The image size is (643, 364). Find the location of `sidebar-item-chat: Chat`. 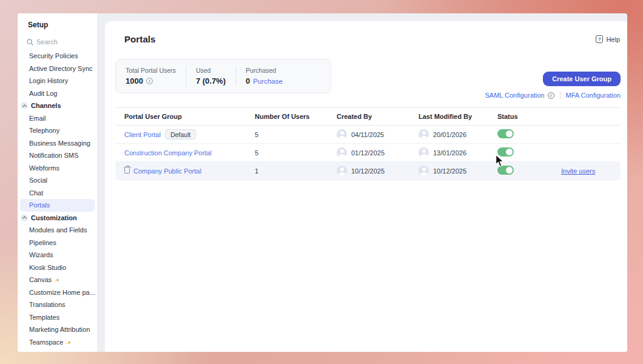

sidebar-item-chat: Chat is located at coordinates (57, 193).